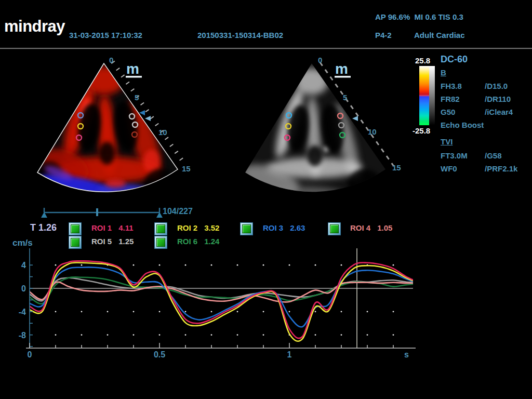 Image resolution: width=532 pixels, height=399 pixels. I want to click on bmode-graybar, so click(432, 96).